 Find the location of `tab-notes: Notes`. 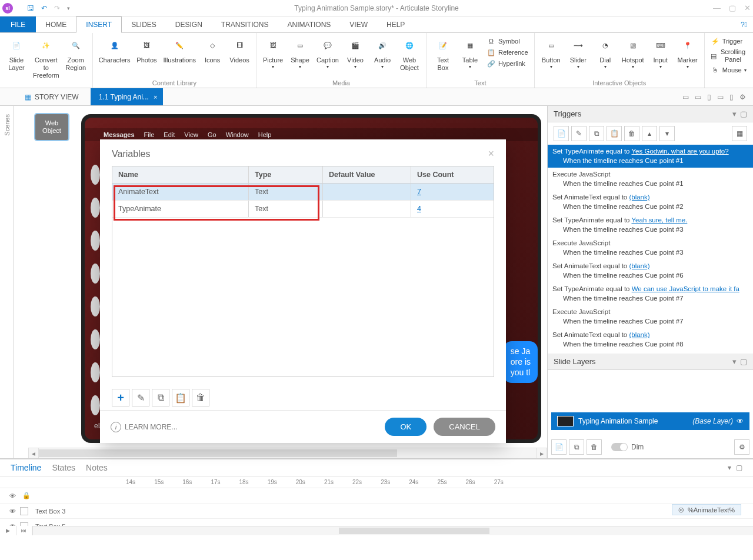

tab-notes: Notes is located at coordinates (96, 468).